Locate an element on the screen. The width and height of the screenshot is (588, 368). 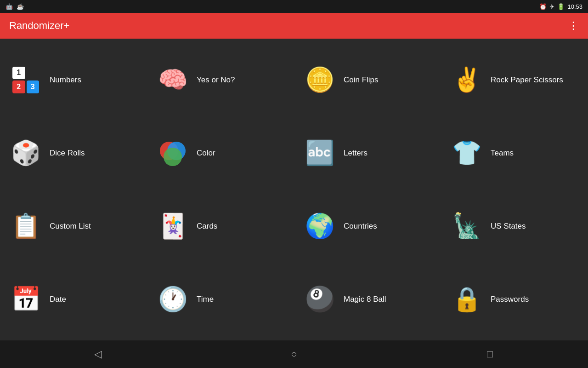
us-states-icon: 🗽 is located at coordinates (467, 226).